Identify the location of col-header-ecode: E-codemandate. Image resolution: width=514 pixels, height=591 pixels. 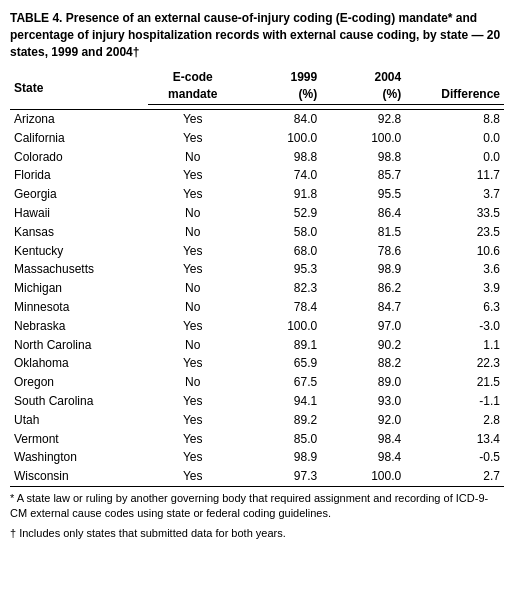
(192, 86).